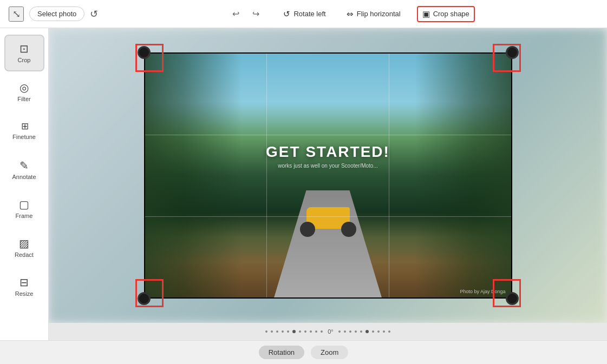 This screenshot has height=364, width=607. Describe the element at coordinates (24, 170) in the screenshot. I see `sidebar-item-annotate: ✎ Annotate` at that location.